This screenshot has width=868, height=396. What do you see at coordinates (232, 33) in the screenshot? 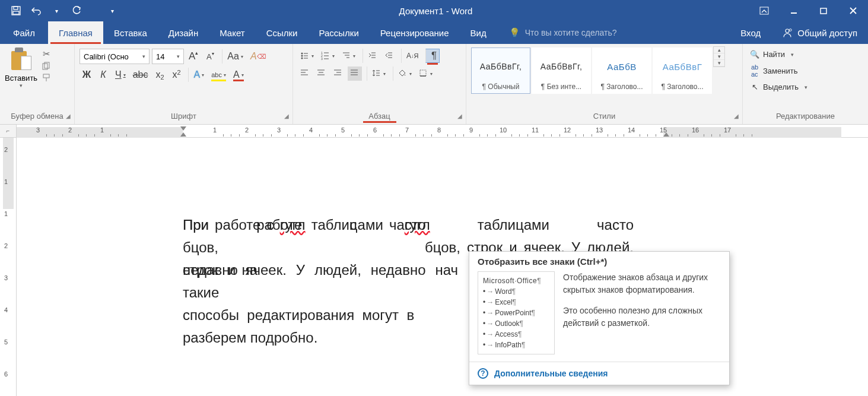
I see `tab-layout: Макет` at bounding box center [232, 33].